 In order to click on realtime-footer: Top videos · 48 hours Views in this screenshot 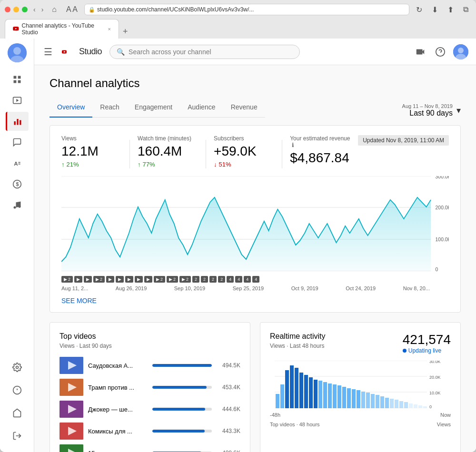, I will do `click(360, 424)`.